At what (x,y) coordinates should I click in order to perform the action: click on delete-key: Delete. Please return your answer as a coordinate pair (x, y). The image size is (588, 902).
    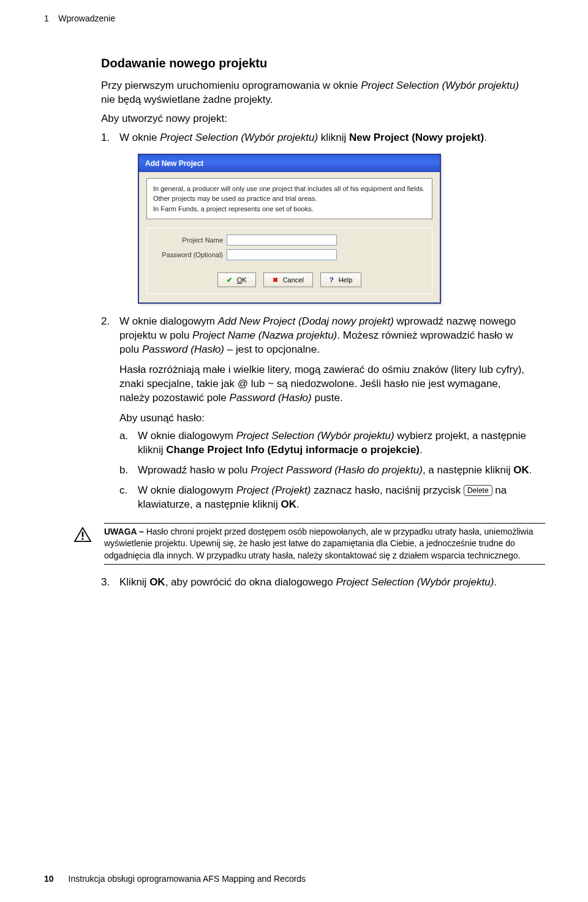
    Looking at the image, I should click on (478, 490).